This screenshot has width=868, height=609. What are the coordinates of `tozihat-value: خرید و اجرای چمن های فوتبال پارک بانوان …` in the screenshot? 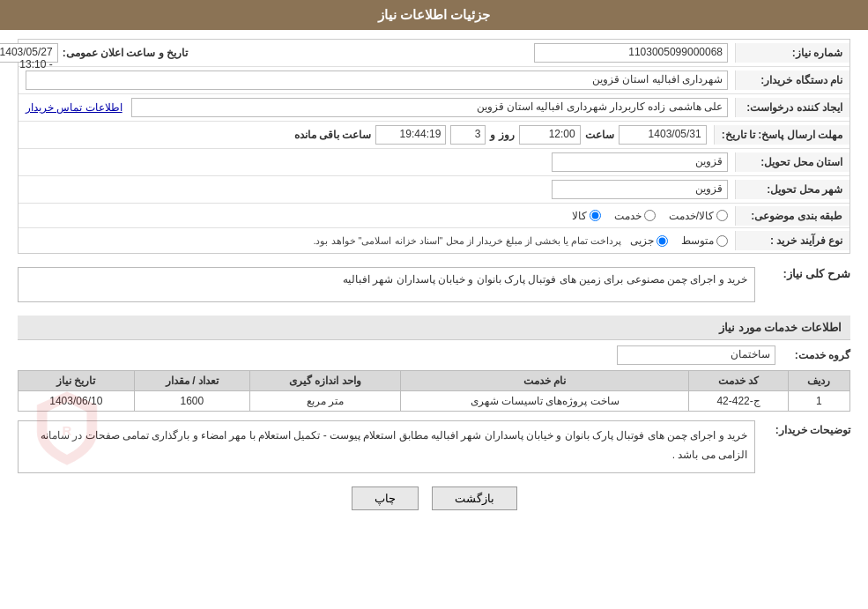 It's located at (394, 445).